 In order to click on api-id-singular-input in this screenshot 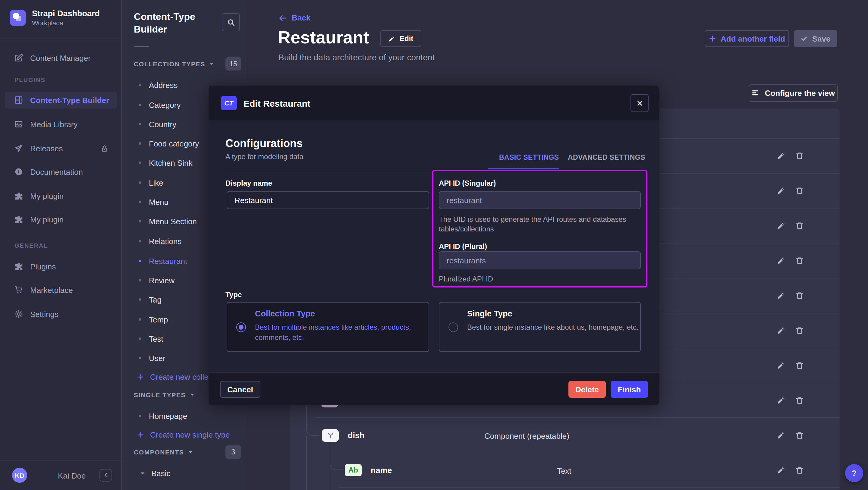, I will do `click(540, 200)`.